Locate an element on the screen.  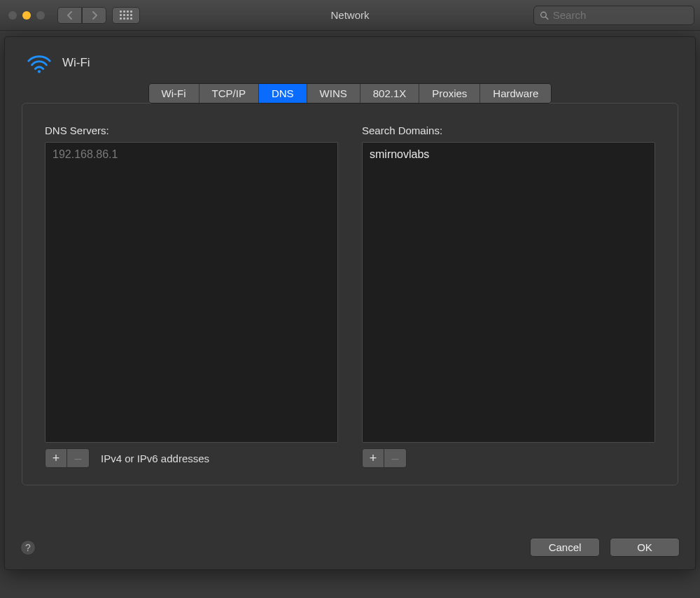
dns-server-item: 192.168.86.1 is located at coordinates (192, 155).